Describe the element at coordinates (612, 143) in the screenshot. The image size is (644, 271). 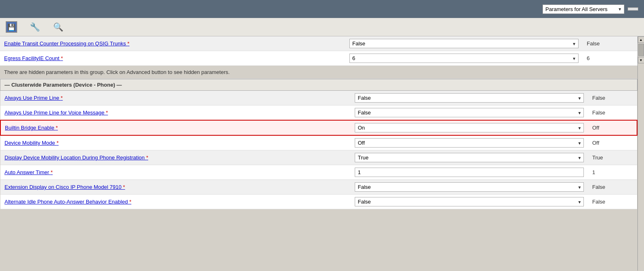
I see `device-mobility-mode-default: Off` at that location.